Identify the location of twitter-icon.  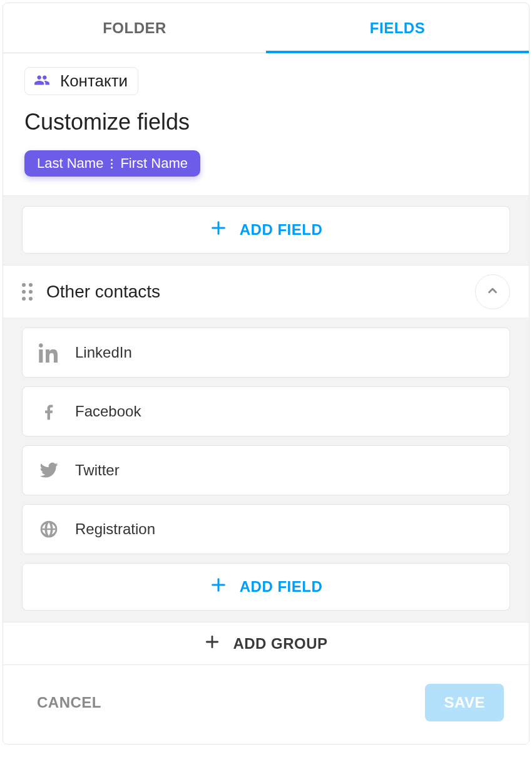
(49, 470).